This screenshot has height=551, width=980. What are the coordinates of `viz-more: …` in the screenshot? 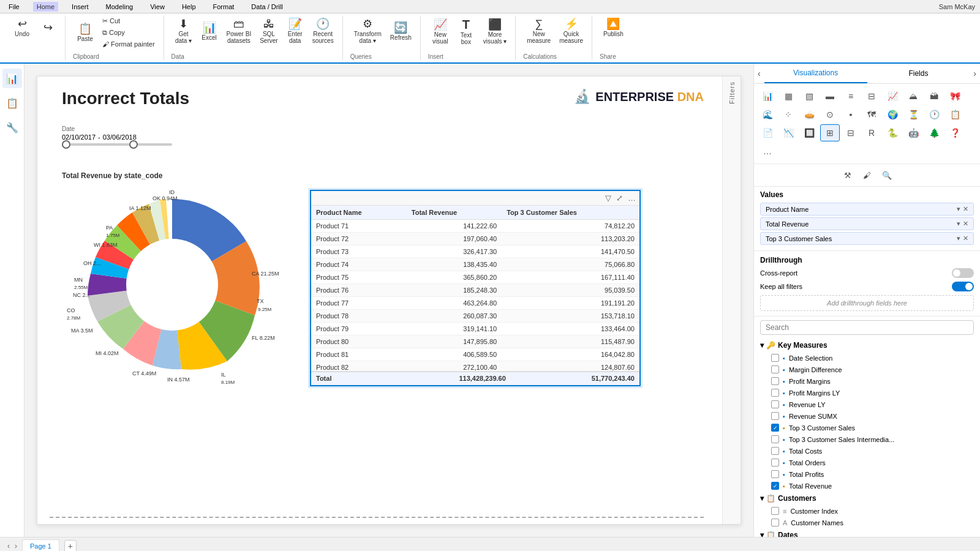 It's located at (767, 151).